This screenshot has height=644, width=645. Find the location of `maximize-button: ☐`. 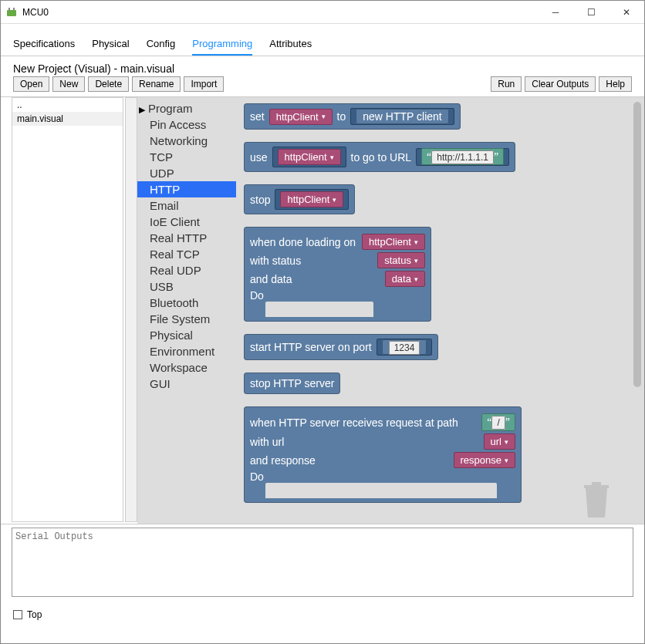

maximize-button: ☐ is located at coordinates (591, 12).